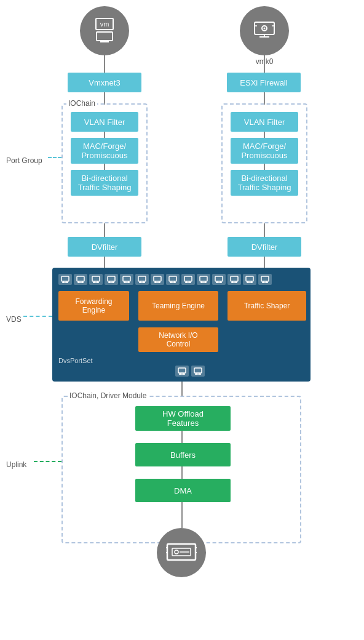  What do you see at coordinates (105, 247) in the screenshot?
I see `dvfilter-left: DVfilter` at bounding box center [105, 247].